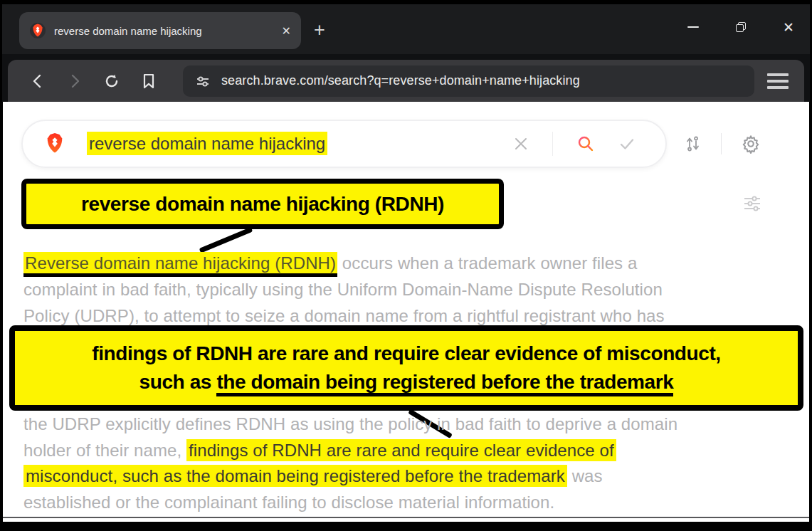  I want to click on minimize-icon, so click(693, 27).